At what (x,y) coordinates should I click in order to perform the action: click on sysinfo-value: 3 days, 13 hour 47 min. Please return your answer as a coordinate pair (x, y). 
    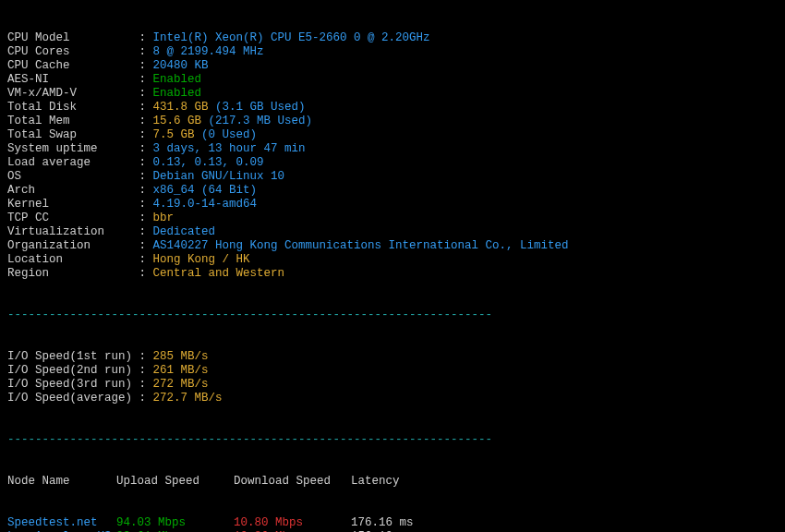
    Looking at the image, I should click on (229, 149).